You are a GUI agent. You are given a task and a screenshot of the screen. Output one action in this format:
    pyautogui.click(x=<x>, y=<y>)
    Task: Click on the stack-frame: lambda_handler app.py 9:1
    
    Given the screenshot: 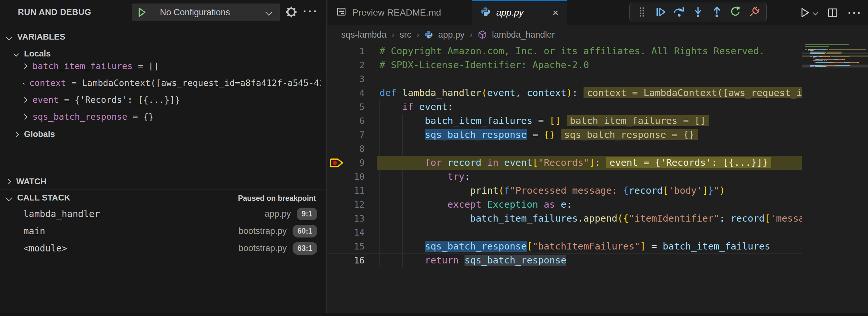 What is the action you would take?
    pyautogui.click(x=170, y=214)
    